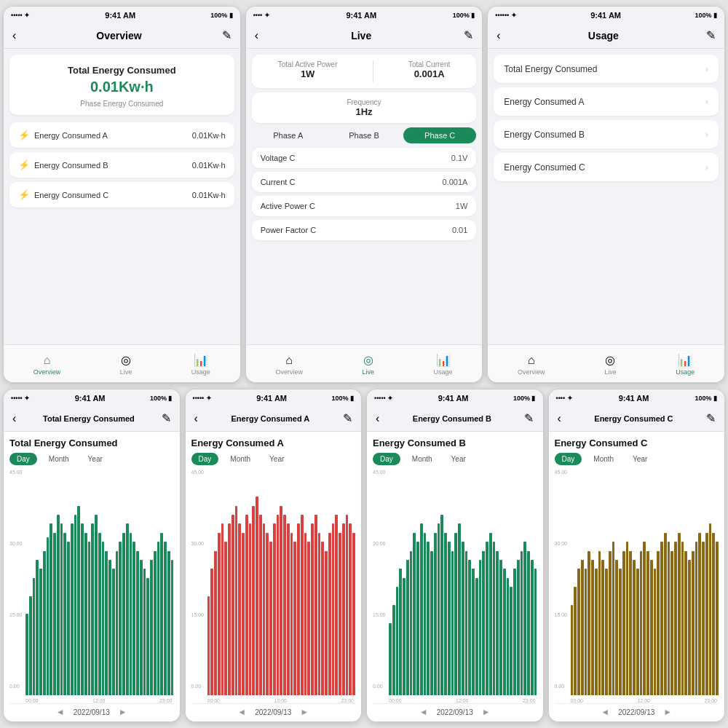 The image size is (728, 728). Describe the element at coordinates (637, 700) in the screenshot. I see `x-axis-c: 00:00 12:00 23:00` at that location.